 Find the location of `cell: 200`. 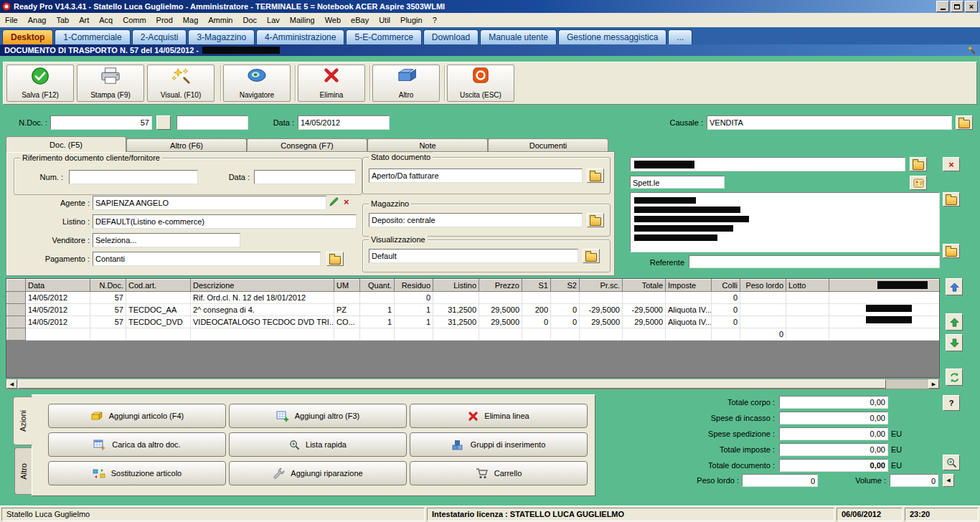

cell: 200 is located at coordinates (537, 310).